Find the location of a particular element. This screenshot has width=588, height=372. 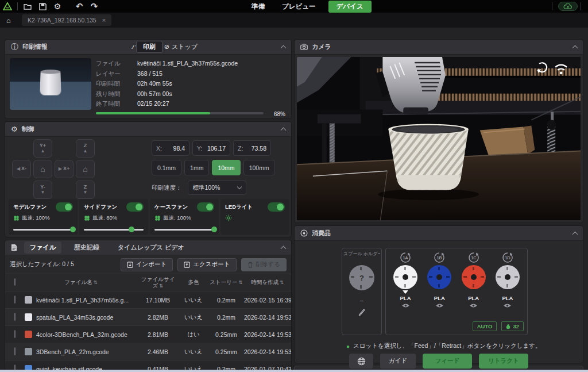

cloud-upload-button is located at coordinates (568, 6).